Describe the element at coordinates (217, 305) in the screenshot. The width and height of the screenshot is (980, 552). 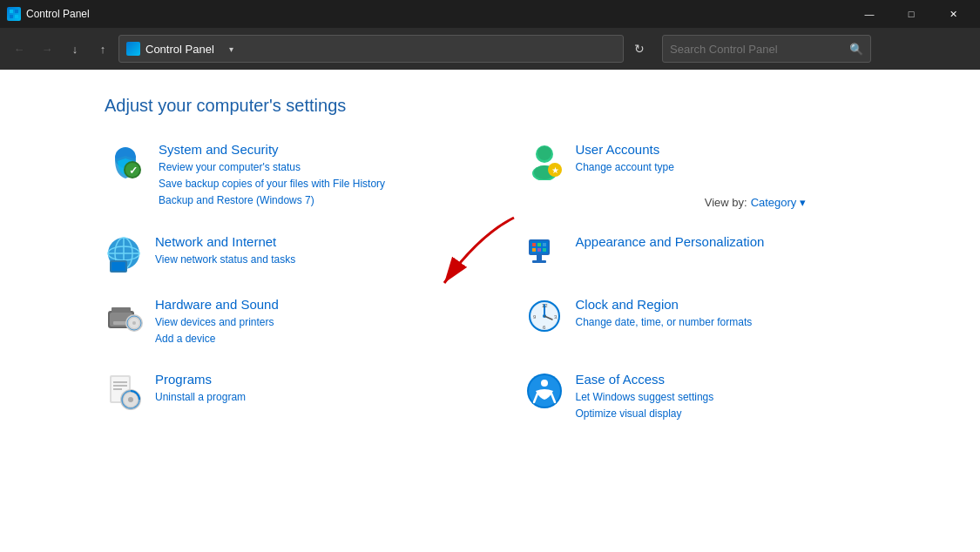
I see `hardware-sound-title: Hardware and Sound` at that location.